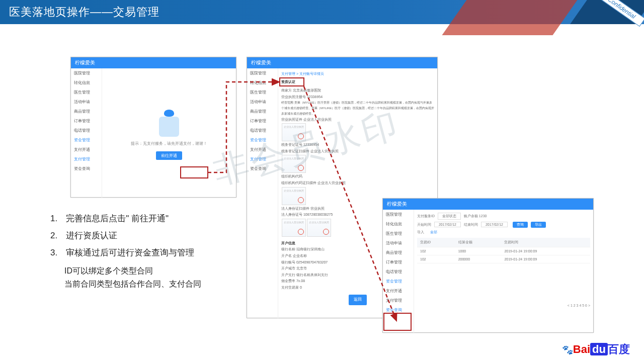 Image resolution: width=644 pixels, height=362 pixels. What do you see at coordinates (358, 98) in the screenshot?
I see `field: 营业执照注册号 12336954` at bounding box center [358, 98].